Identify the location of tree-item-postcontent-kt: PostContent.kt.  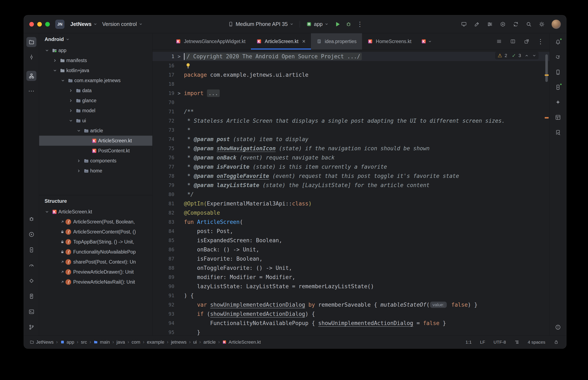
(96, 151).